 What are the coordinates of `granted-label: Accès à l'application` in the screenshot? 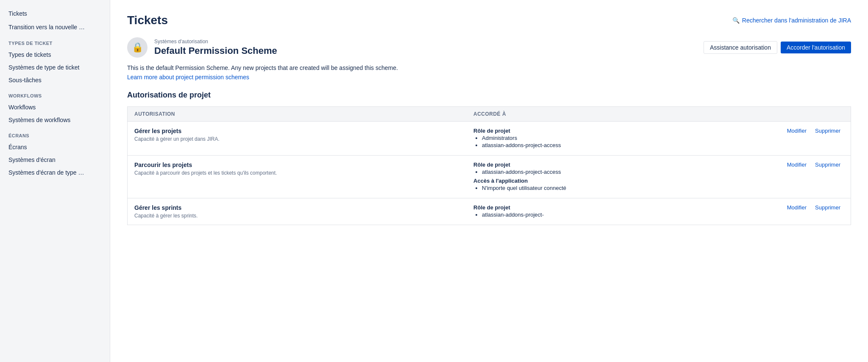 It's located at (582, 181).